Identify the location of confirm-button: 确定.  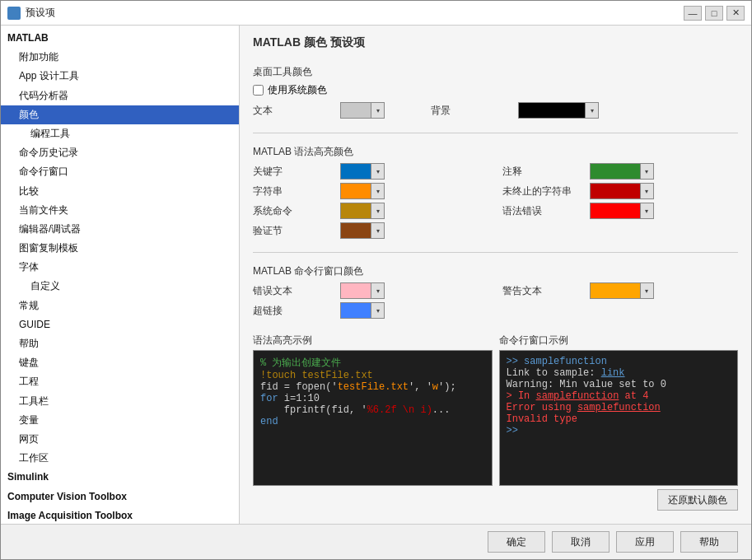
(516, 542).